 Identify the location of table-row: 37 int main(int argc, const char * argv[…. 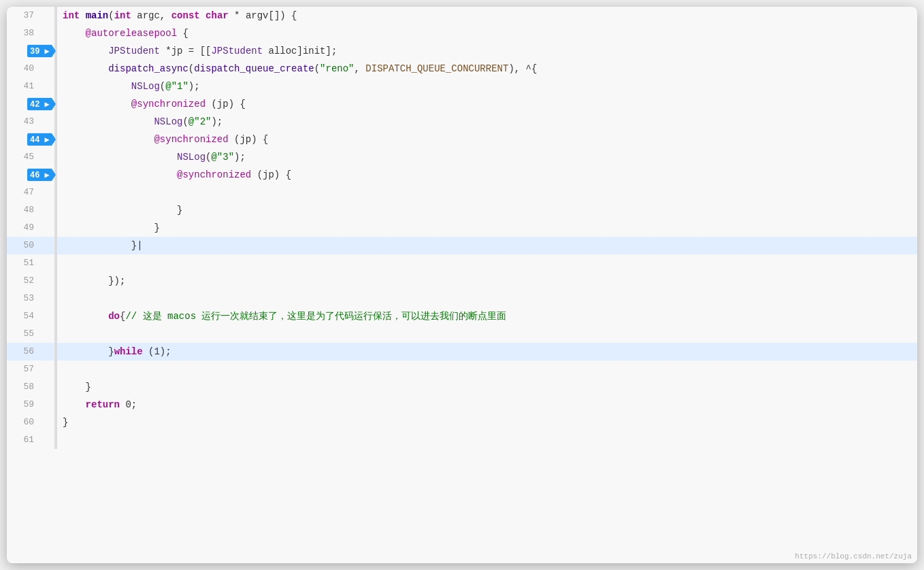
(462, 16).